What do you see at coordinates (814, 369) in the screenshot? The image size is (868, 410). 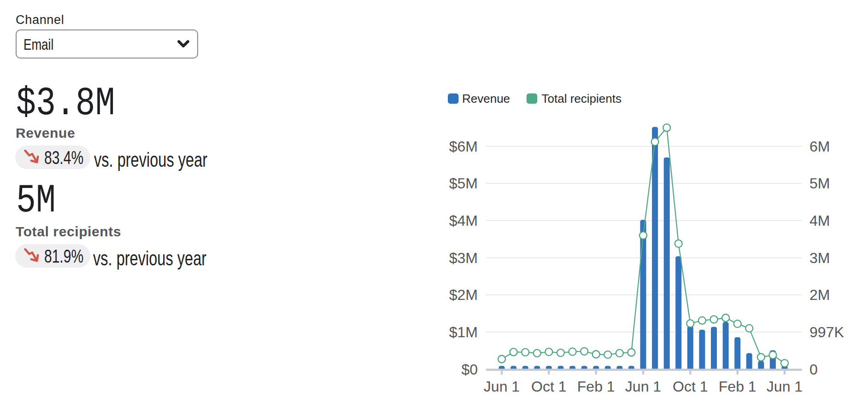 I see `svg-text: 0` at bounding box center [814, 369].